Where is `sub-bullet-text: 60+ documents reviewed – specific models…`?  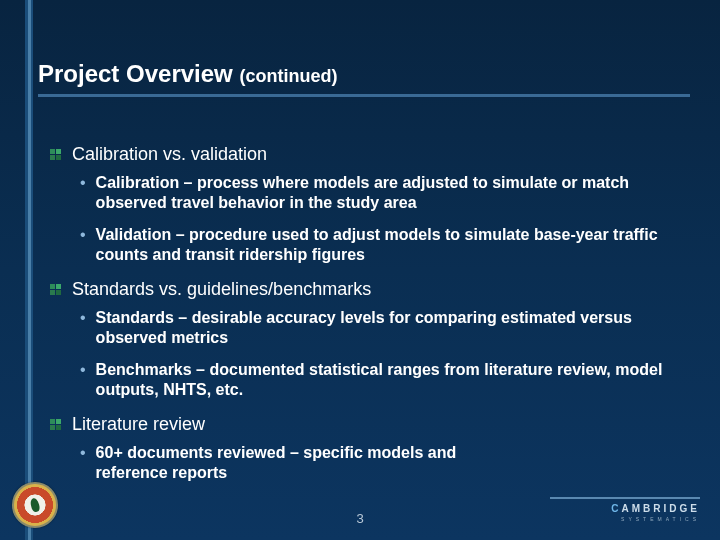
sub-bullet-text: 60+ documents reviewed – specific models… is located at coordinates (298, 463).